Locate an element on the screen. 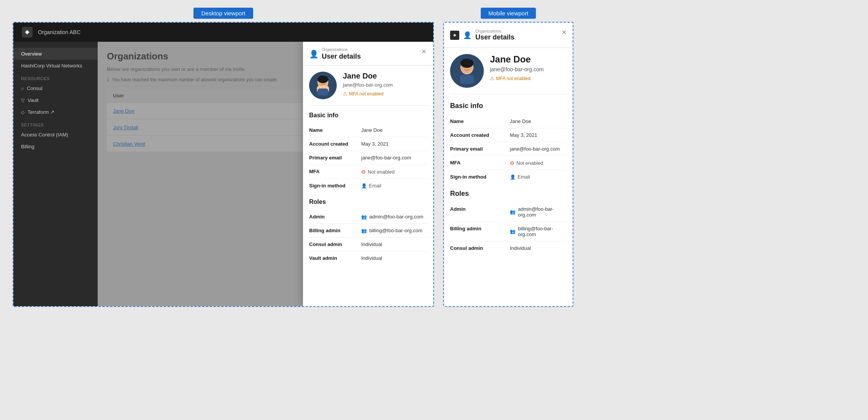  mobile-user-profile-header: Jane Doe jane@foo-bar-org.com ⚠ MFA not … is located at coordinates (508, 74).